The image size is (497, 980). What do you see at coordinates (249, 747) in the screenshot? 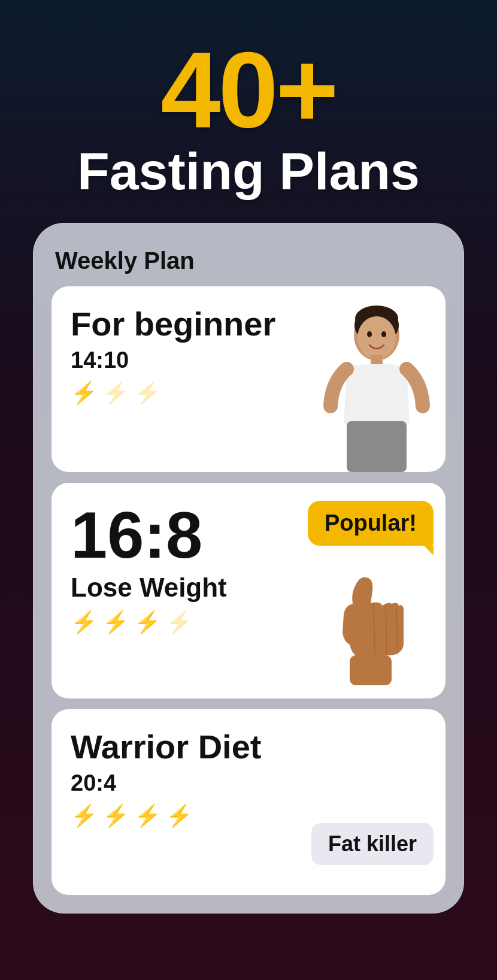
I see `warrior-title: Warrior Diet` at bounding box center [249, 747].